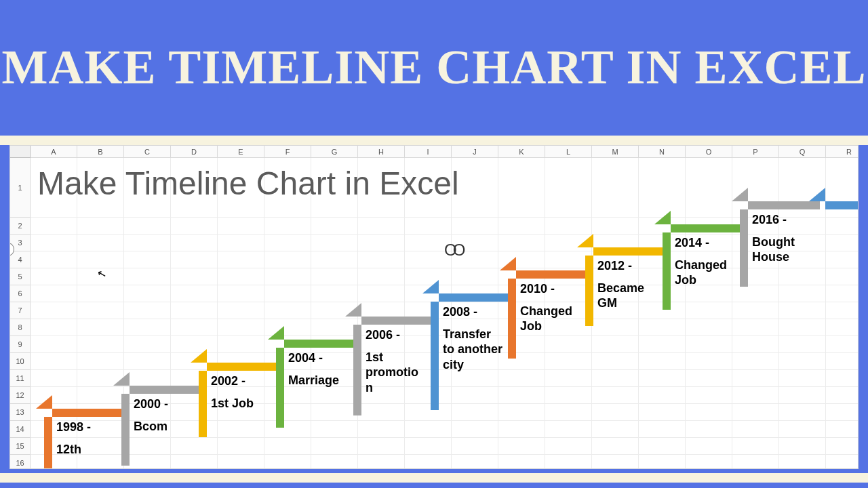 This screenshot has width=868, height=488. What do you see at coordinates (20, 412) in the screenshot?
I see `row-header: 13` at bounding box center [20, 412].